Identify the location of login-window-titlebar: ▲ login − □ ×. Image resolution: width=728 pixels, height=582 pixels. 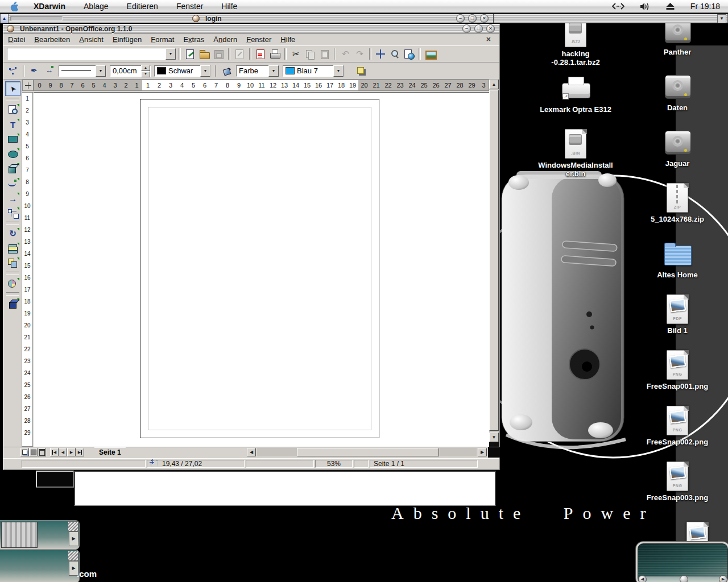
(247, 18).